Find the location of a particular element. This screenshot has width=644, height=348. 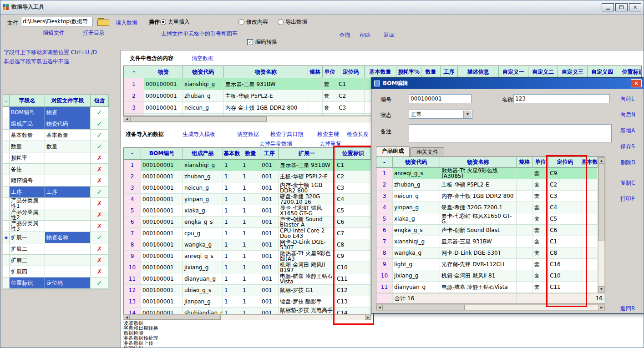

field-row: 基本数量基本数量✓ is located at coordinates (56, 136).